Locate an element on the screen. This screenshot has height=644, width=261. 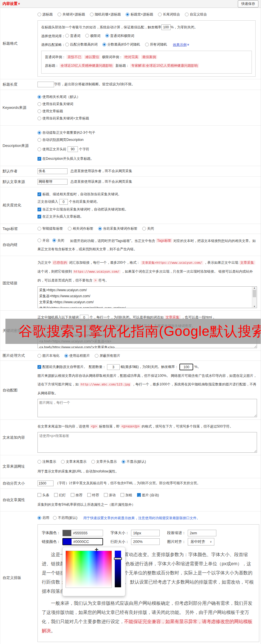
quick-save-button: 快速保存 is located at coordinates (248, 4).